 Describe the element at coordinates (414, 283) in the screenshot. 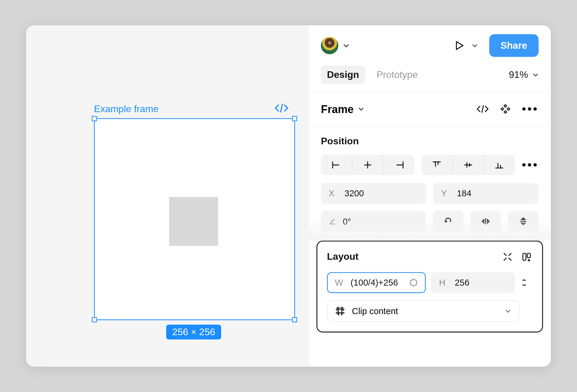

I see `variable-icon` at that location.